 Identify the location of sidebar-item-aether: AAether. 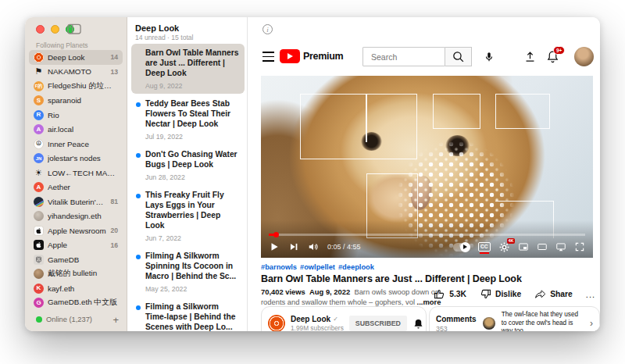
(76, 187).